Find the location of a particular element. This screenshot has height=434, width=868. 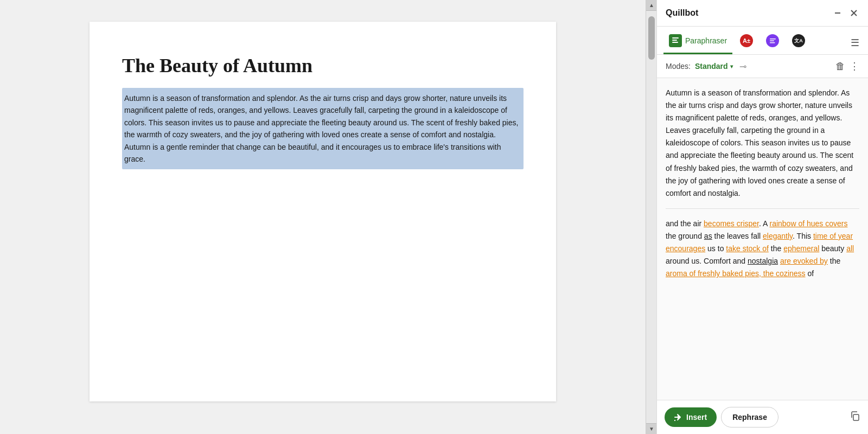

rephrased-ground: the ground is located at coordinates (685, 236).